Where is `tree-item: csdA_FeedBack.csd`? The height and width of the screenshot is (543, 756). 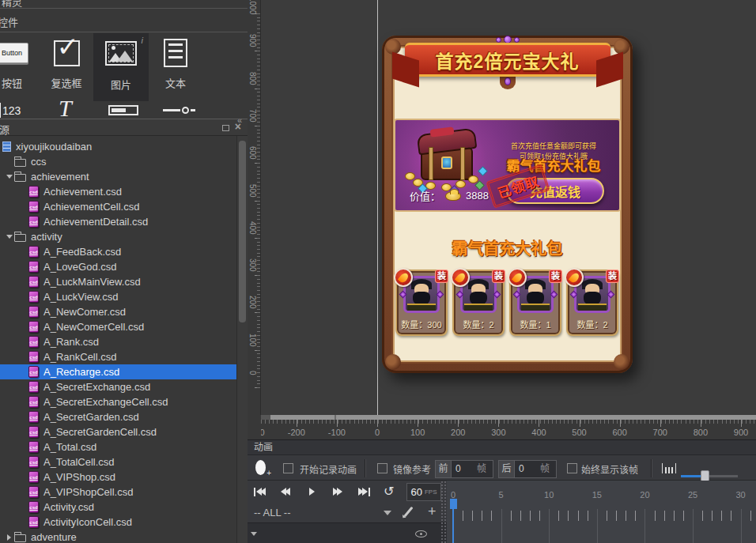 tree-item: csdA_FeedBack.csd is located at coordinates (119, 251).